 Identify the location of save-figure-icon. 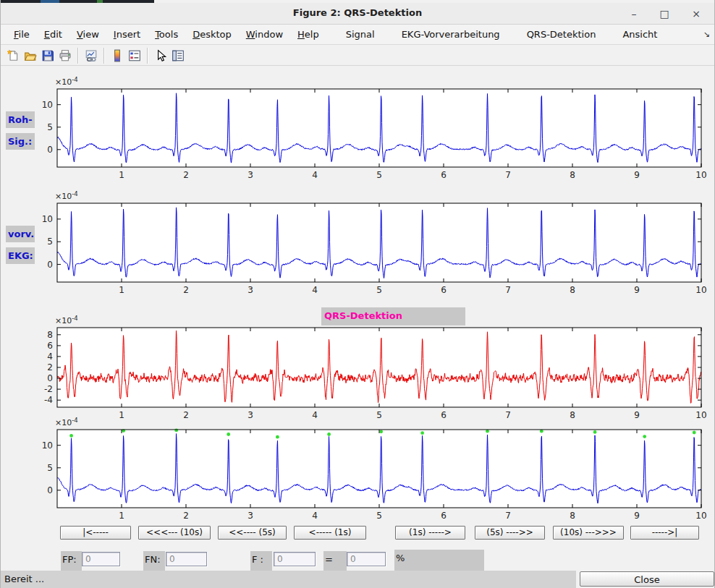
(48, 56).